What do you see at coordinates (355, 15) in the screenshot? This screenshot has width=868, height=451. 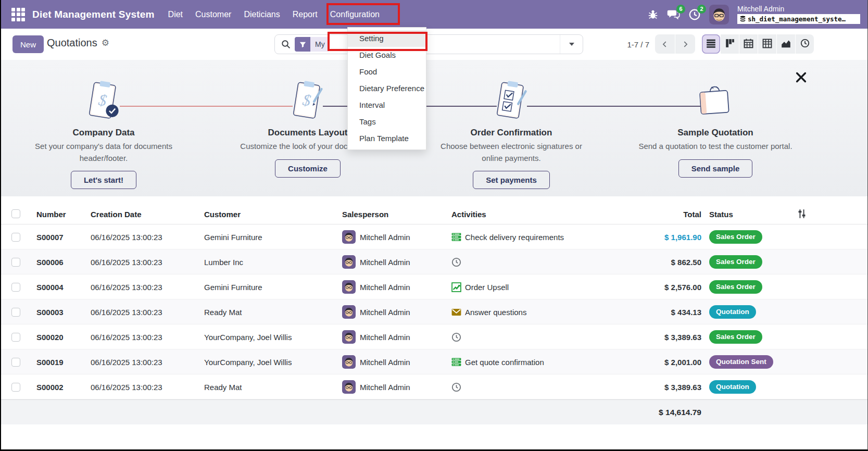 I see `topbar-menu-item-configuration: Configuration` at bounding box center [355, 15].